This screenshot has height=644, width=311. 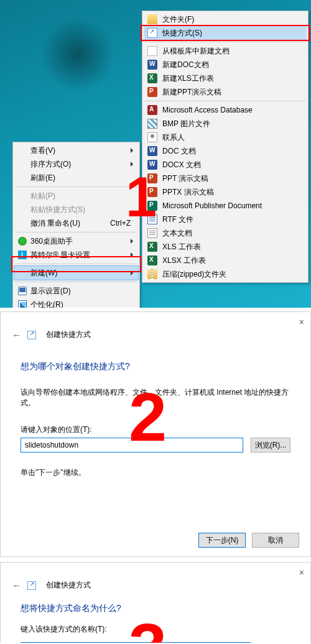 I want to click on submenu-item: PPTX 演示文稿, so click(x=225, y=192).